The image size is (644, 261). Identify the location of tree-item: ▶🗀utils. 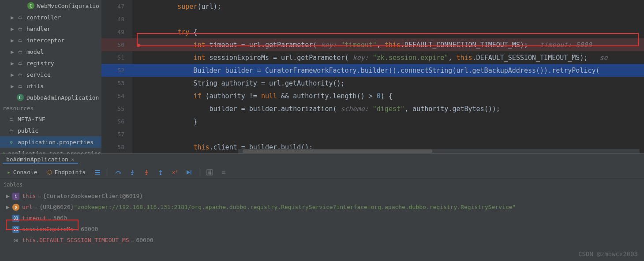
(51, 86).